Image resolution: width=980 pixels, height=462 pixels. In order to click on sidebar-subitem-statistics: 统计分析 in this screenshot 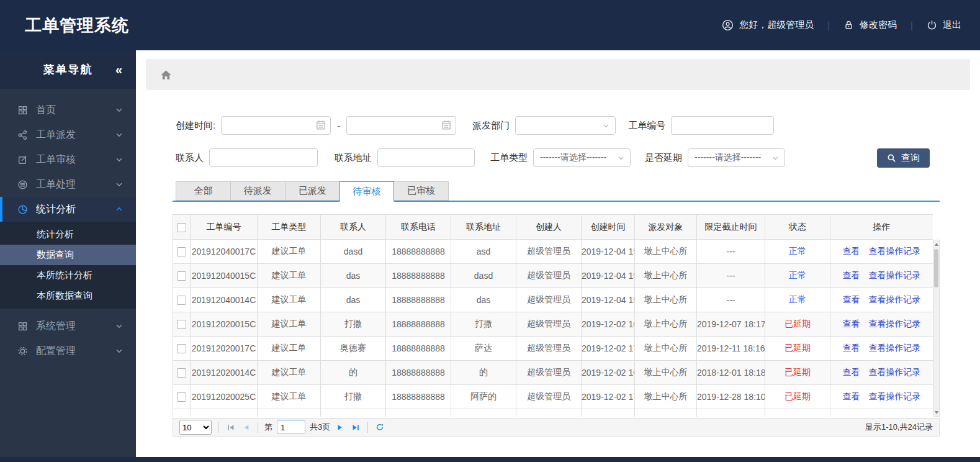, I will do `click(68, 235)`.